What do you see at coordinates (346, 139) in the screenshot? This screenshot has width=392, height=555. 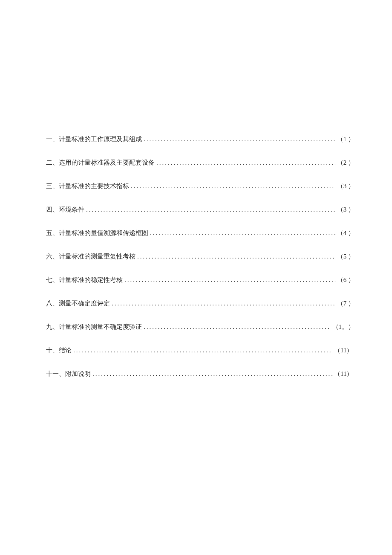 I see `toc-page: （1 ）` at bounding box center [346, 139].